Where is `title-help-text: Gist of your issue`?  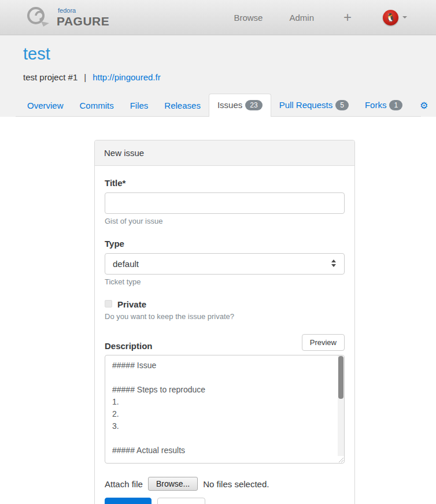 title-help-text: Gist of your issue is located at coordinates (224, 221).